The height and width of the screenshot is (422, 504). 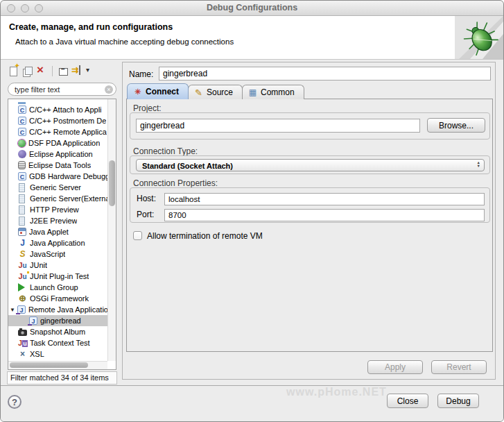 What do you see at coordinates (252, 37) in the screenshot?
I see `header-banner: Create, manage, and run configurations A…` at bounding box center [252, 37].